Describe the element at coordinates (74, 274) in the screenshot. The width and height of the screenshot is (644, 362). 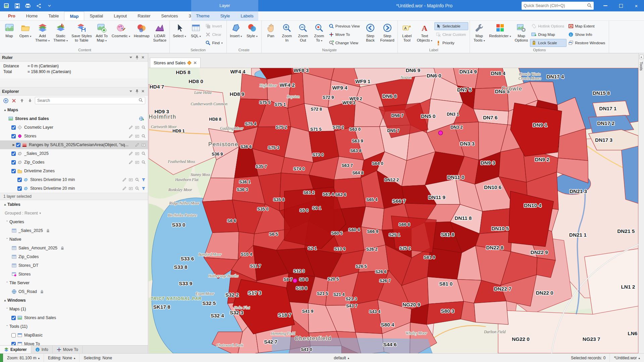
I see `table-row-stores: Stores` at that location.